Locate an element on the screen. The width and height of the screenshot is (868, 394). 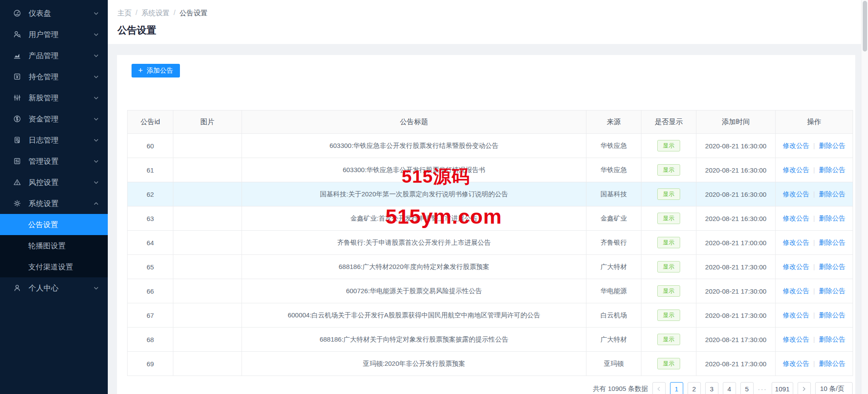
pagination-page-4: 4 is located at coordinates (729, 388).